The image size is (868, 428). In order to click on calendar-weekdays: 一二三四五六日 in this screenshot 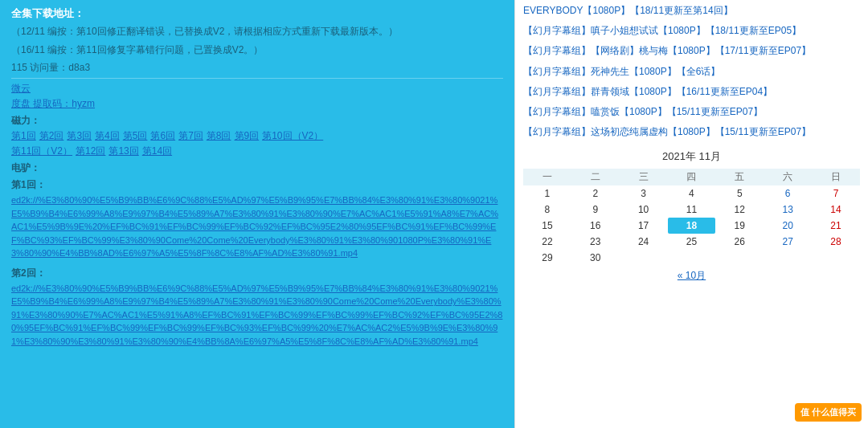, I will do `click(691, 177)`.